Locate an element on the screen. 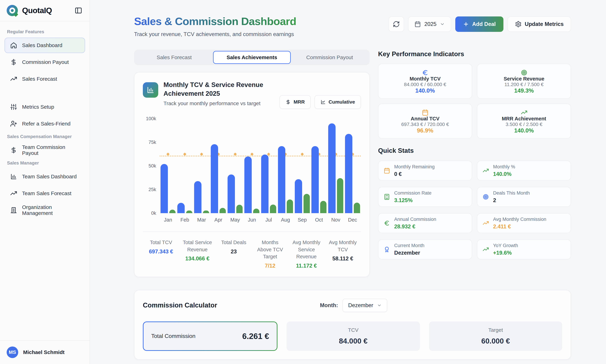 The height and width of the screenshot is (364, 606). stat-label: Months Above TCV Target is located at coordinates (270, 250).